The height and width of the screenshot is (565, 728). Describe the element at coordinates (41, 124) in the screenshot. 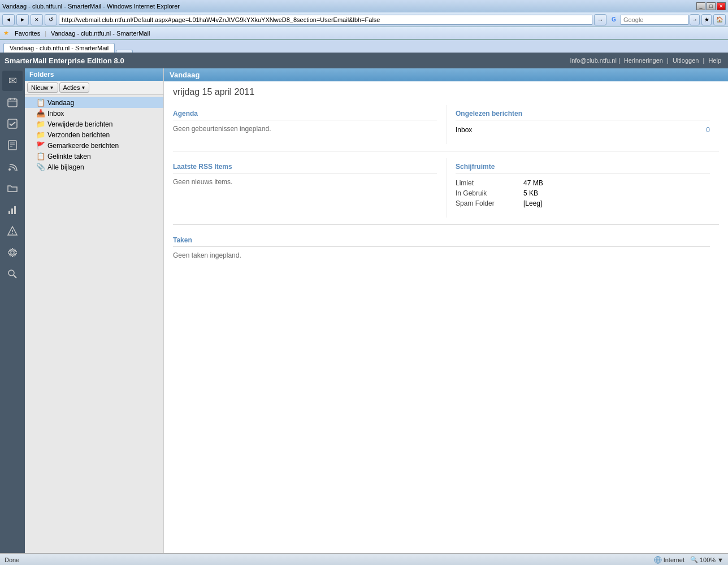

I see `verwijderd-folder-icon: 📁` at that location.